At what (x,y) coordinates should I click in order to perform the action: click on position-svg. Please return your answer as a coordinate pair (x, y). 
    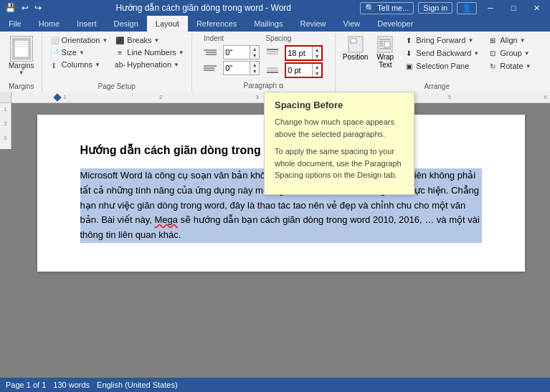
    Looking at the image, I should click on (356, 44).